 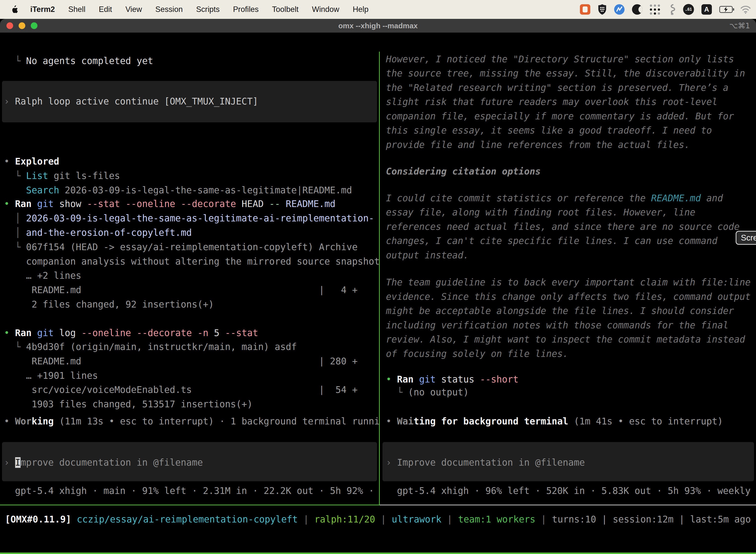 I want to click on menu-bar: iTerm2ShellEditViewSessionScriptsProfile…, so click(x=378, y=9).